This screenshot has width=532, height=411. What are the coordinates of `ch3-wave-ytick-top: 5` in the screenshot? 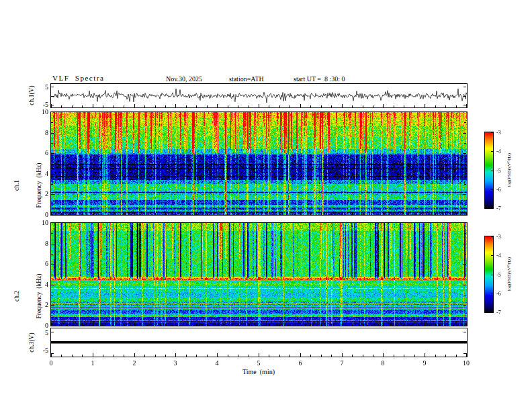 It's located at (38, 333).